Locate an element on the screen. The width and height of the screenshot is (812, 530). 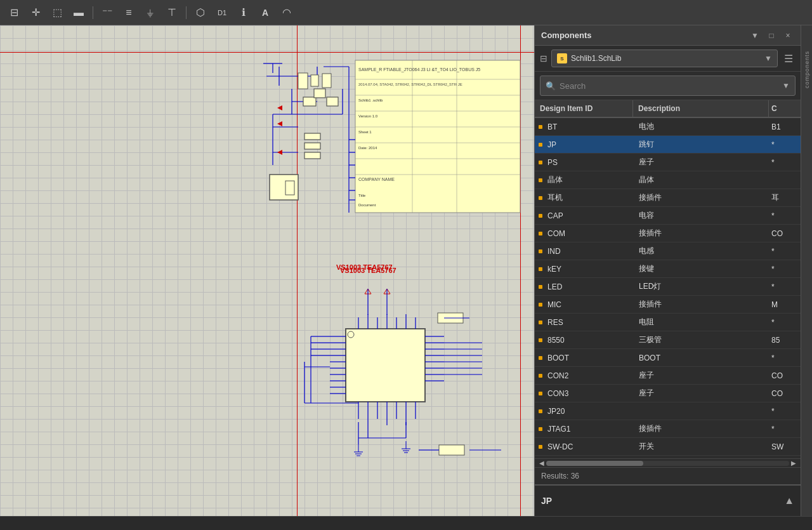
table-row: BT 电池 B1 is located at coordinates (667, 127).